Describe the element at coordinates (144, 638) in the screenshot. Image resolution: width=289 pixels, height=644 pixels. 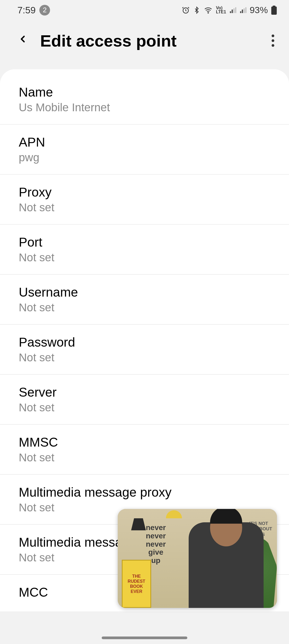
I see `nav-gesture-bar` at that location.